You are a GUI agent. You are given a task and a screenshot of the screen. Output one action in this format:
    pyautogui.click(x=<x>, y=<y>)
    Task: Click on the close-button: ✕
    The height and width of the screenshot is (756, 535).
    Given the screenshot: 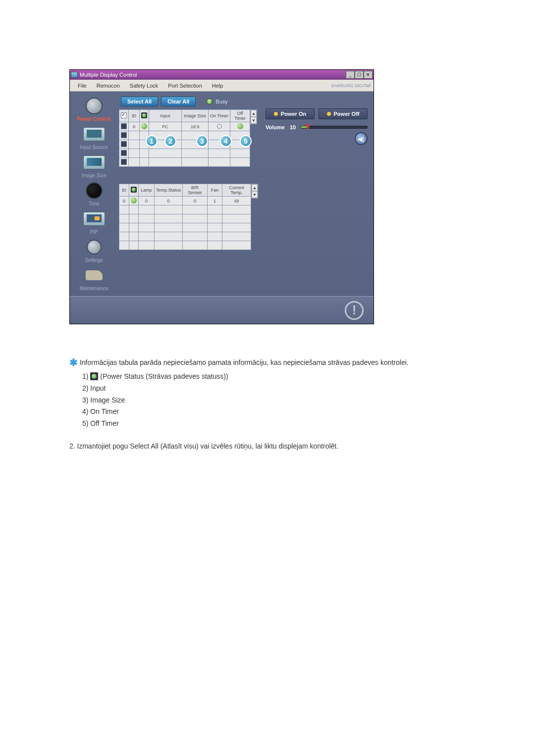 What is the action you would take?
    pyautogui.click(x=368, y=75)
    